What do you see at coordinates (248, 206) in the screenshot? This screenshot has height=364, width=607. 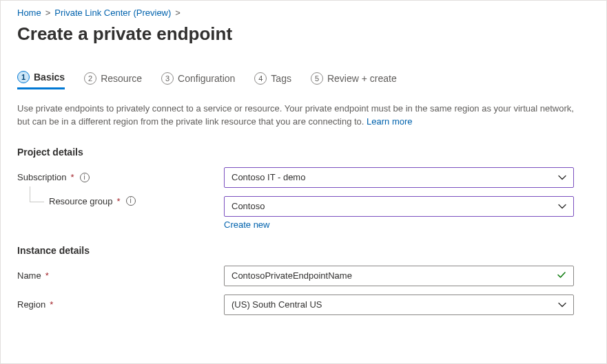 I see `select-value: Contoso` at bounding box center [248, 206].